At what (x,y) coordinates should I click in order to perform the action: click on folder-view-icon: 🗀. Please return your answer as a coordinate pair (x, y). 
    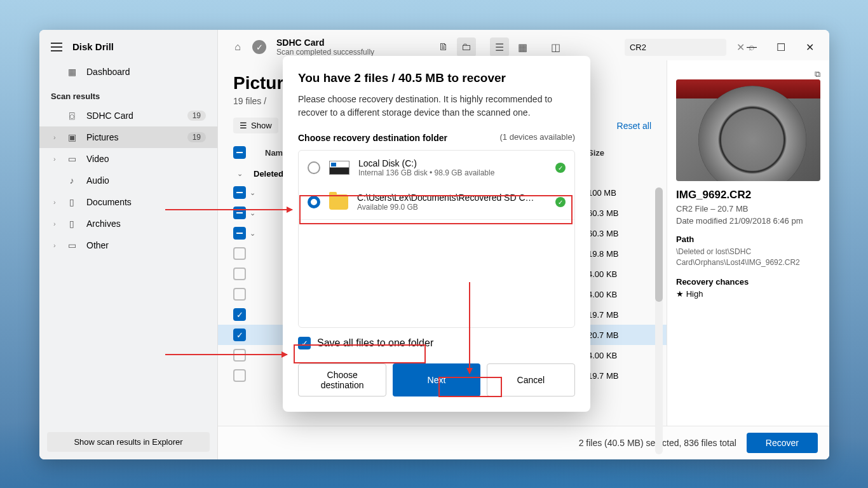
    Looking at the image, I should click on (466, 47).